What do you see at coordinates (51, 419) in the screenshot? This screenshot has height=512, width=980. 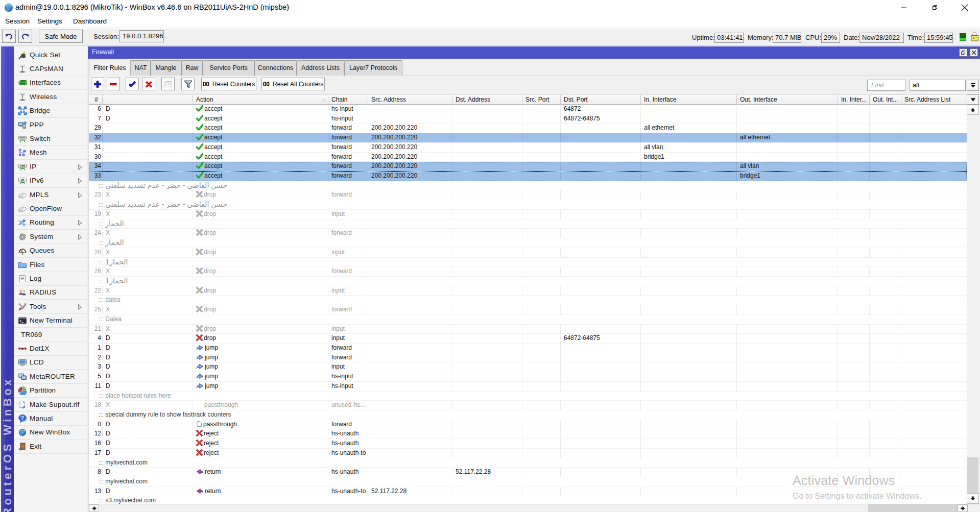 I see `sidebar-item-manual: ?Manual` at bounding box center [51, 419].